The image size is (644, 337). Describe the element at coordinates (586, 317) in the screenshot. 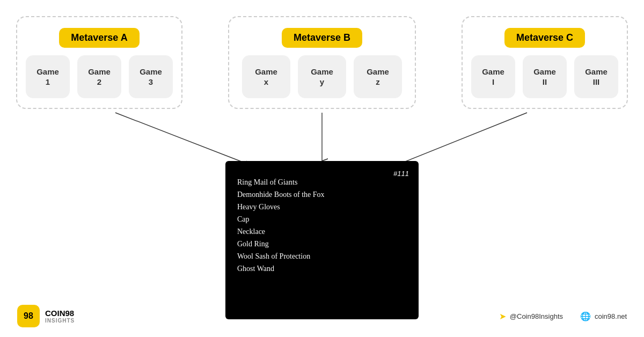

I see `globe-icon: 🌐` at that location.